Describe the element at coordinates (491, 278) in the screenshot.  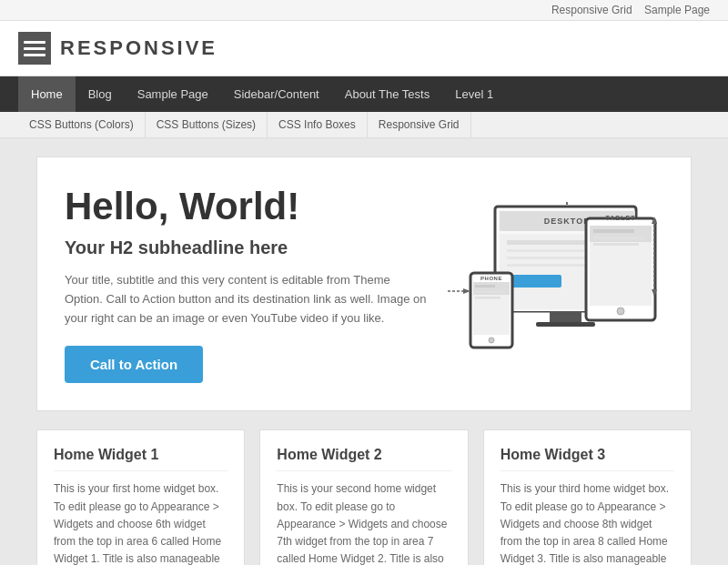
I see `phone-label: PHONE` at that location.